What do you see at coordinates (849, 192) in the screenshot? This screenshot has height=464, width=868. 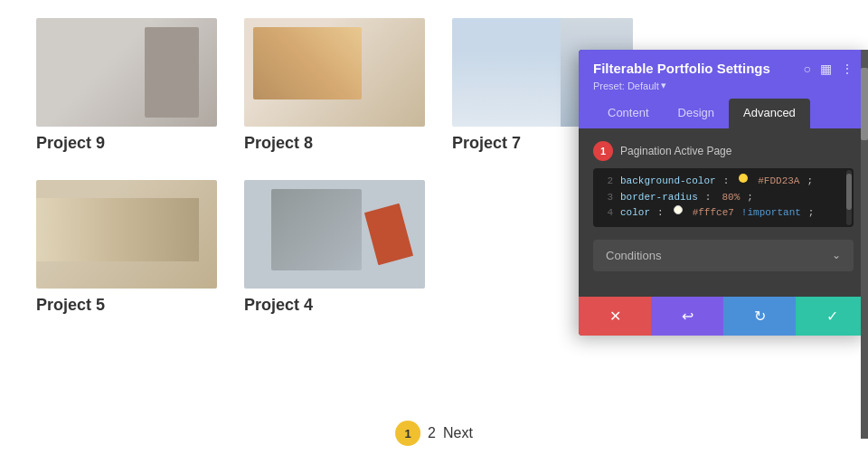 I see `code-scrollbar-thumb` at bounding box center [849, 192].